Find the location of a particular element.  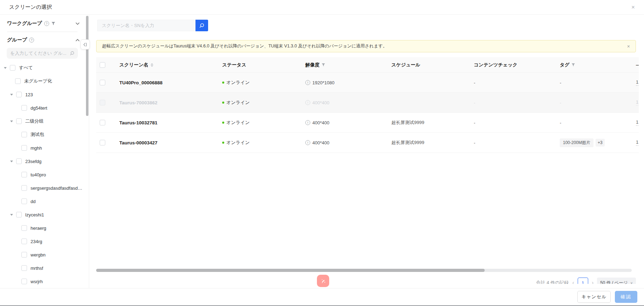

sidebar-collapse-button is located at coordinates (85, 44).